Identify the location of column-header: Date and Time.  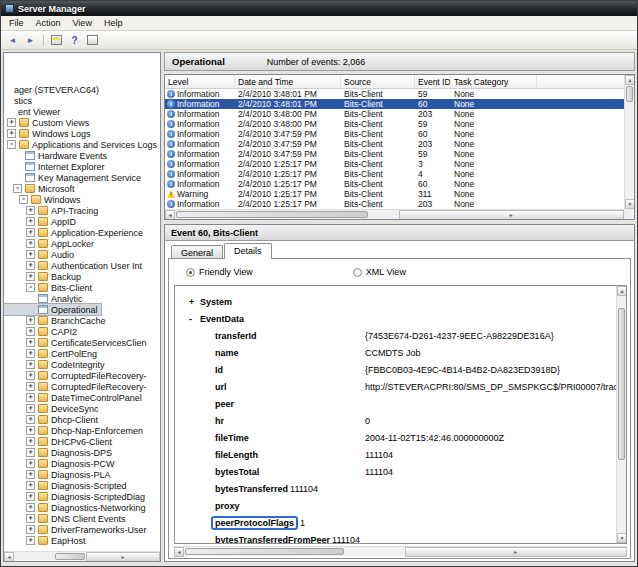
(288, 82).